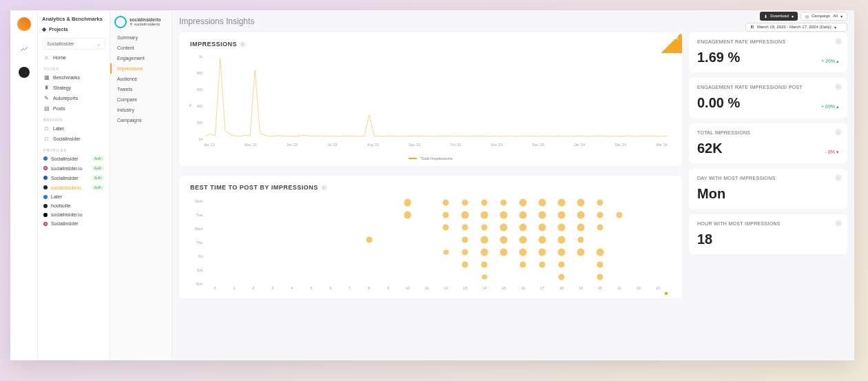 The image size is (868, 381). Describe the element at coordinates (74, 197) in the screenshot. I see `profile-item: Later` at that location.